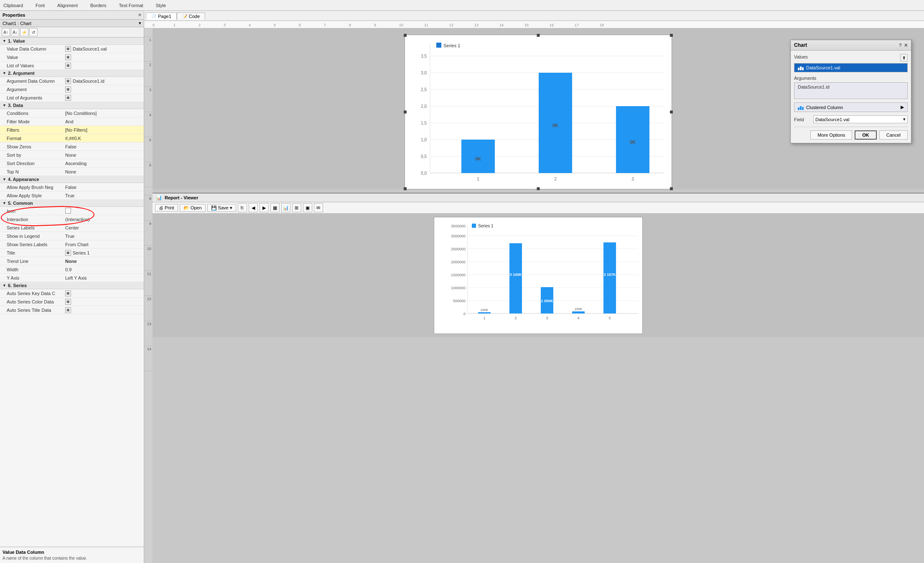 This screenshot has width=924, height=563. Describe the element at coordinates (405, 189) in the screenshot. I see `handle-bl` at that location.